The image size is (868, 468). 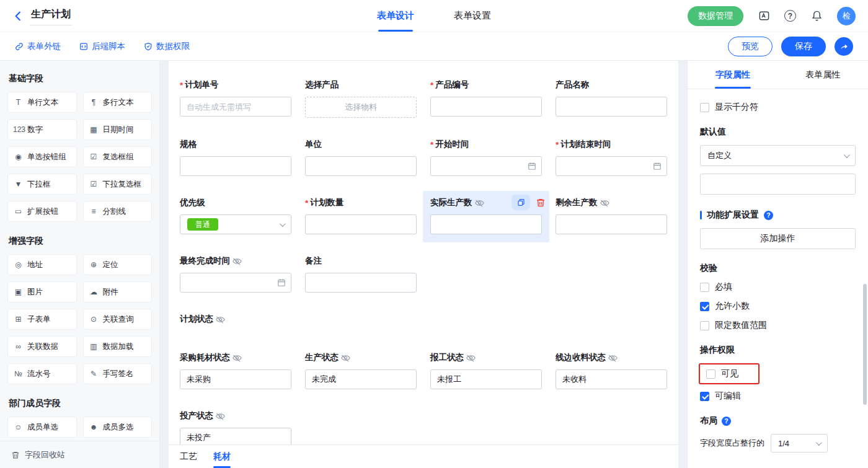 I want to click on field-type-item: ▼ 下拉框, so click(x=42, y=184).